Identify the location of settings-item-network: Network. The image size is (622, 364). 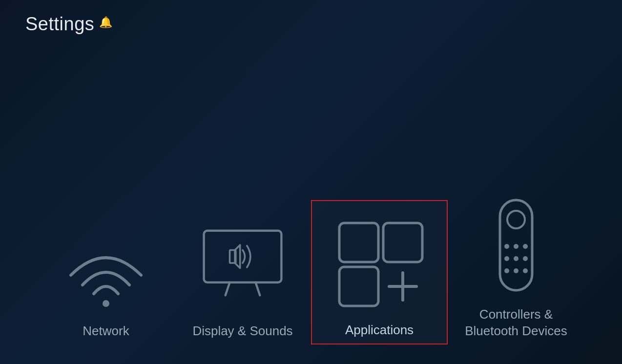
(106, 285).